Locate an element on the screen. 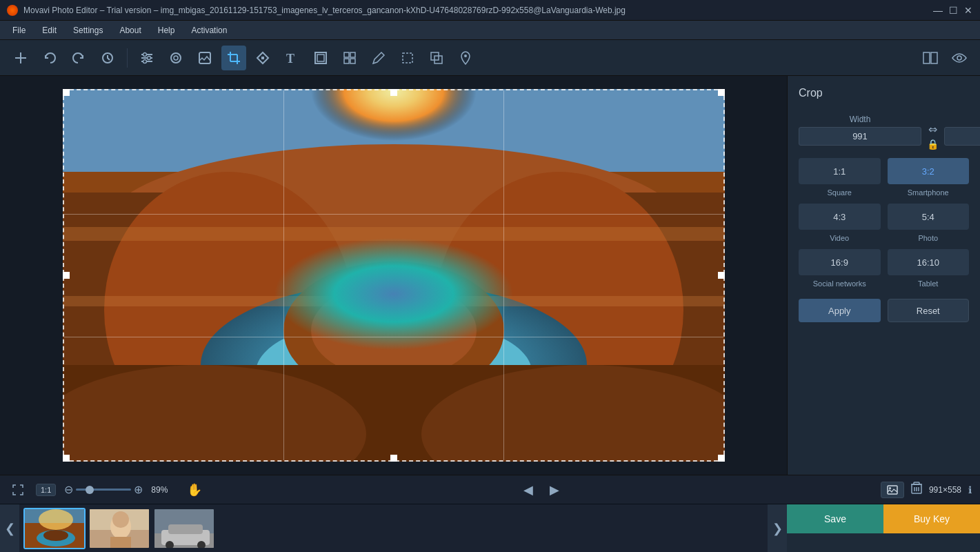 The height and width of the screenshot is (552, 980). crop-handle-tr is located at coordinates (721, 92).